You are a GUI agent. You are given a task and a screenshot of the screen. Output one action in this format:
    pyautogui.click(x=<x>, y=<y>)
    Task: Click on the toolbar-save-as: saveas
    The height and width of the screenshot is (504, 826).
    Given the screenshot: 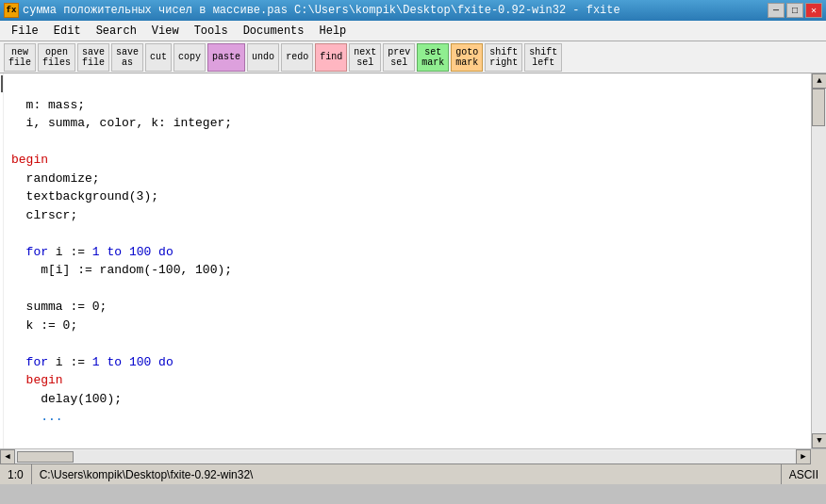 What is the action you would take?
    pyautogui.click(x=127, y=57)
    